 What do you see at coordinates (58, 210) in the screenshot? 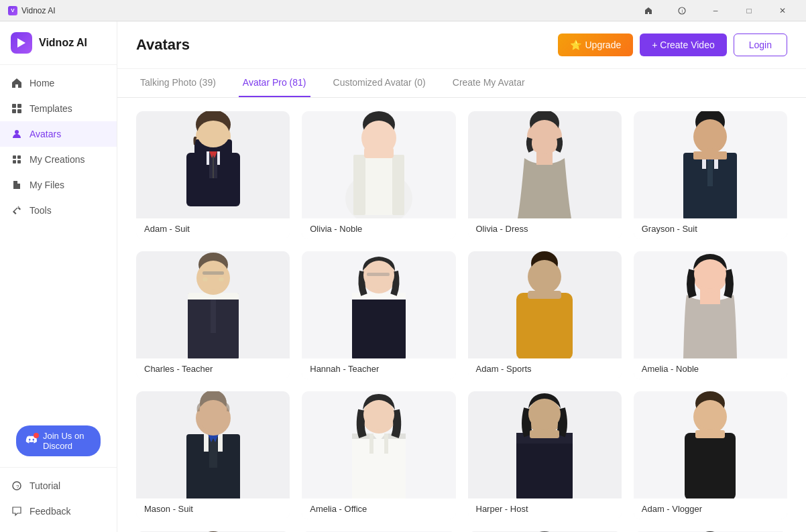
I see `sidebar-item-tools: Tools` at bounding box center [58, 210].